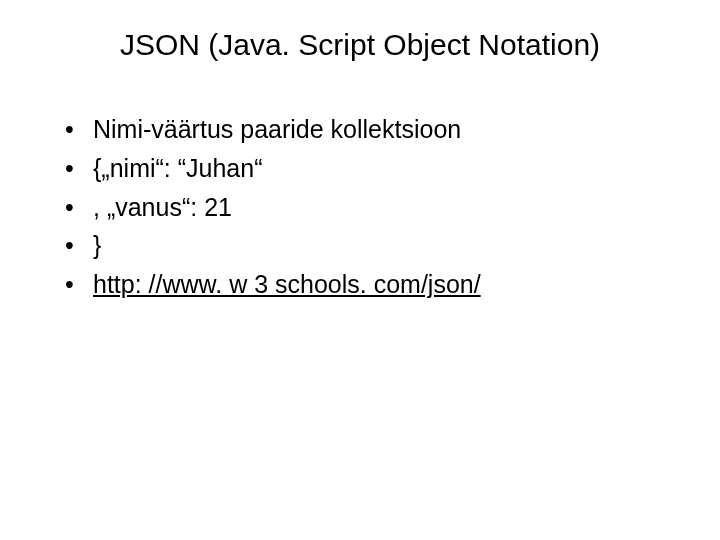  I want to click on bullet-text: {„nimi“: “Juhan“, so click(386, 168).